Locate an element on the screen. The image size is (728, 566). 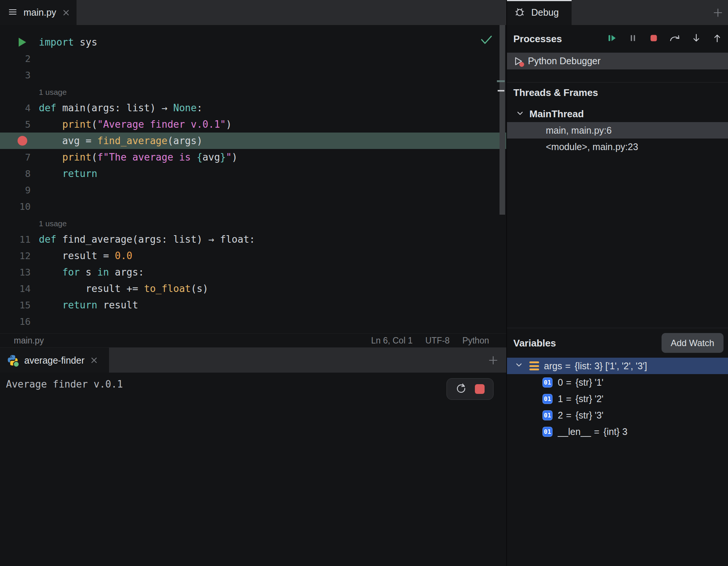
usage-hint: 1 usage is located at coordinates (51, 223).